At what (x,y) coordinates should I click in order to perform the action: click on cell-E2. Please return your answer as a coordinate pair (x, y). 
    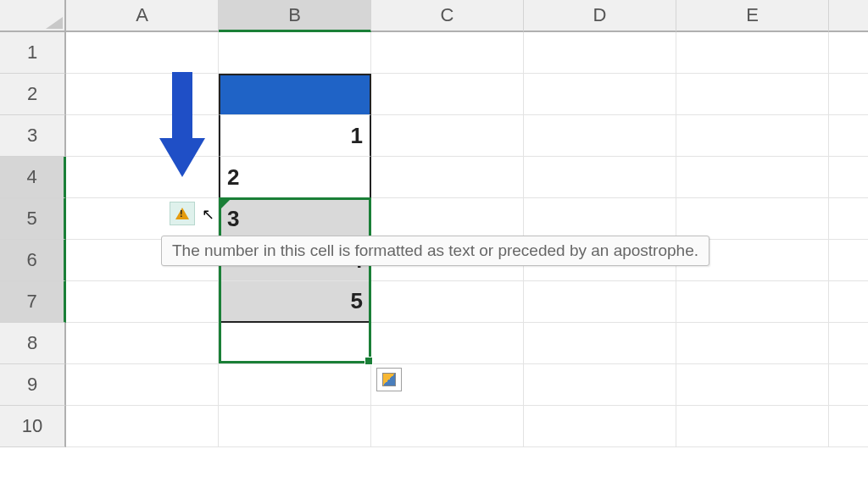
    Looking at the image, I should click on (753, 95).